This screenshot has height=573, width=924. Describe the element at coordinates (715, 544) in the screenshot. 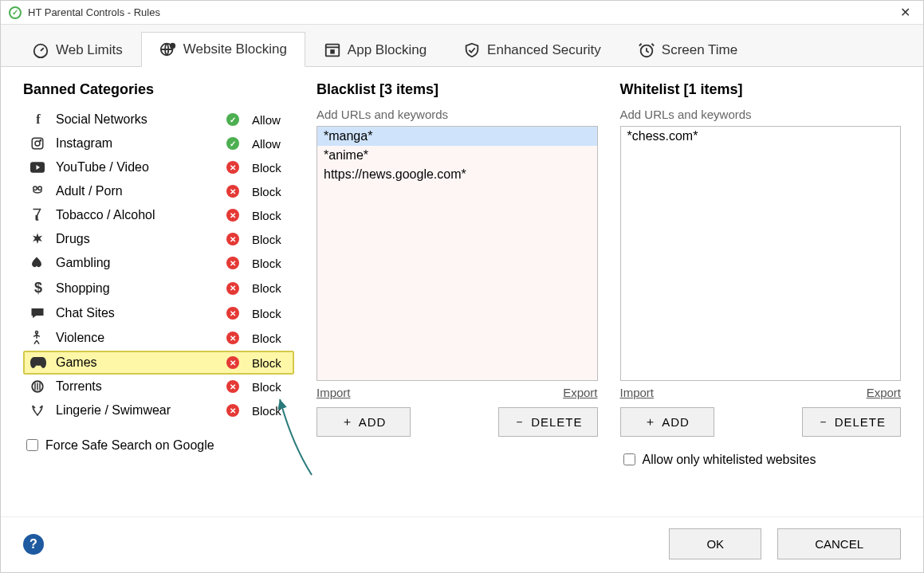

I see `ok-button: OK` at that location.